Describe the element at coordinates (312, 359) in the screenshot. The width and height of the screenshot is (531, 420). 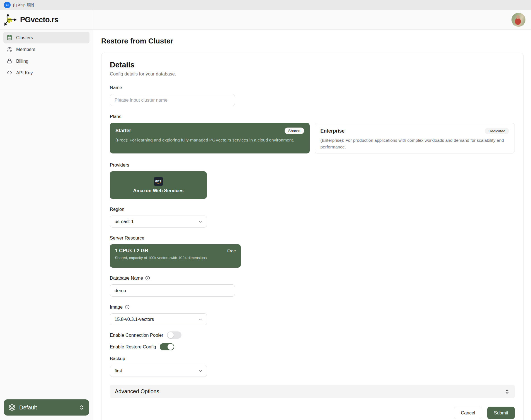
I see `backup-label: Backup` at that location.